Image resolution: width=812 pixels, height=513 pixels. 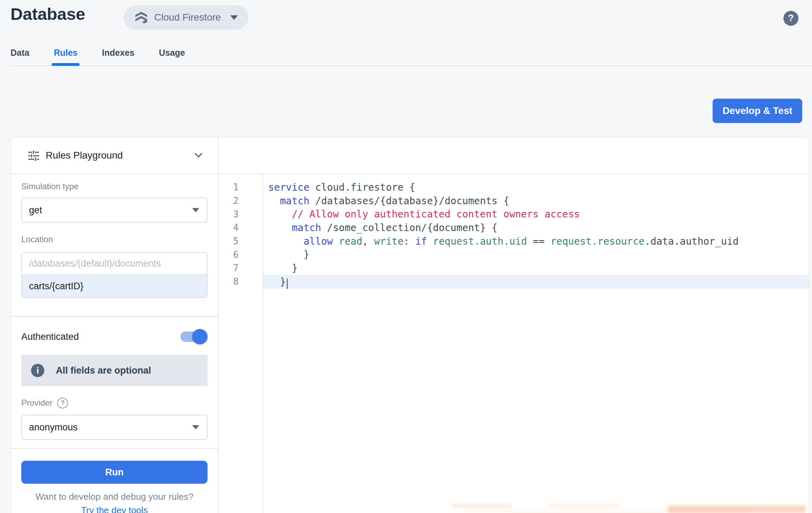 What do you see at coordinates (114, 472) in the screenshot?
I see `run-button: Run` at bounding box center [114, 472].